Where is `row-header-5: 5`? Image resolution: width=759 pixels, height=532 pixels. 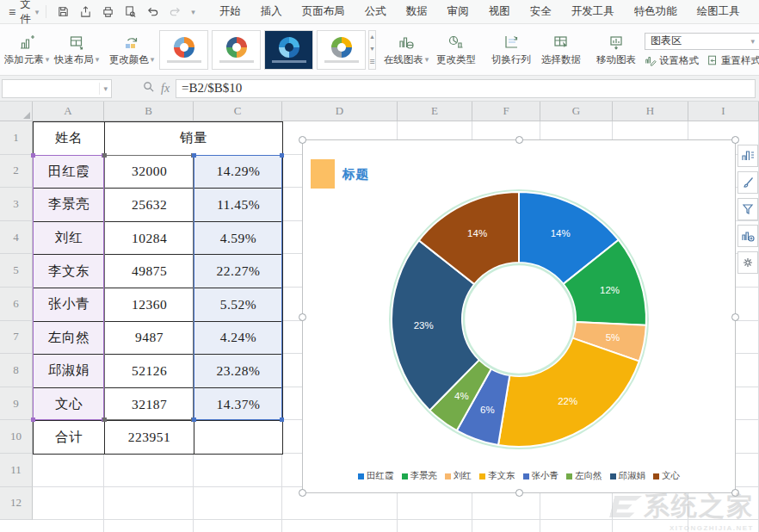
row-header-5: 5 is located at coordinates (16, 270).